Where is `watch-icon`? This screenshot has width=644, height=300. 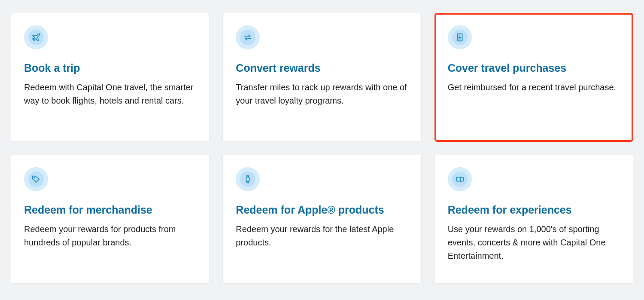
watch-icon is located at coordinates (248, 179).